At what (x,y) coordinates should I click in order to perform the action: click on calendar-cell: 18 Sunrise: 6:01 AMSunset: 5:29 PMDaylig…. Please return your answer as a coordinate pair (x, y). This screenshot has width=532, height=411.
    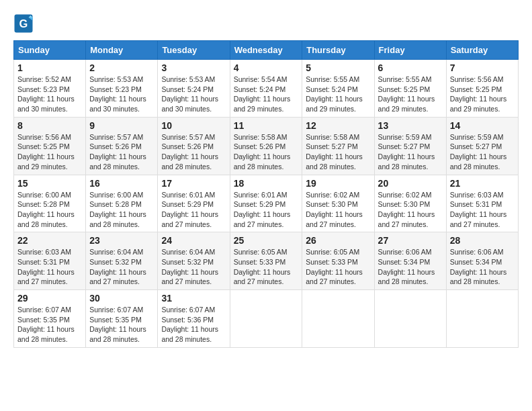
    Looking at the image, I should click on (266, 203).